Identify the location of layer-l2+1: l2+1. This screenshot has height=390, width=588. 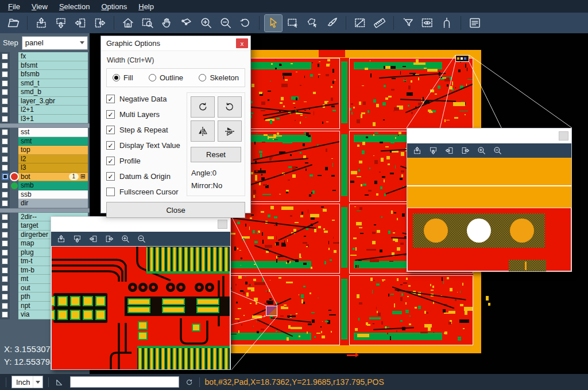
(53, 110).